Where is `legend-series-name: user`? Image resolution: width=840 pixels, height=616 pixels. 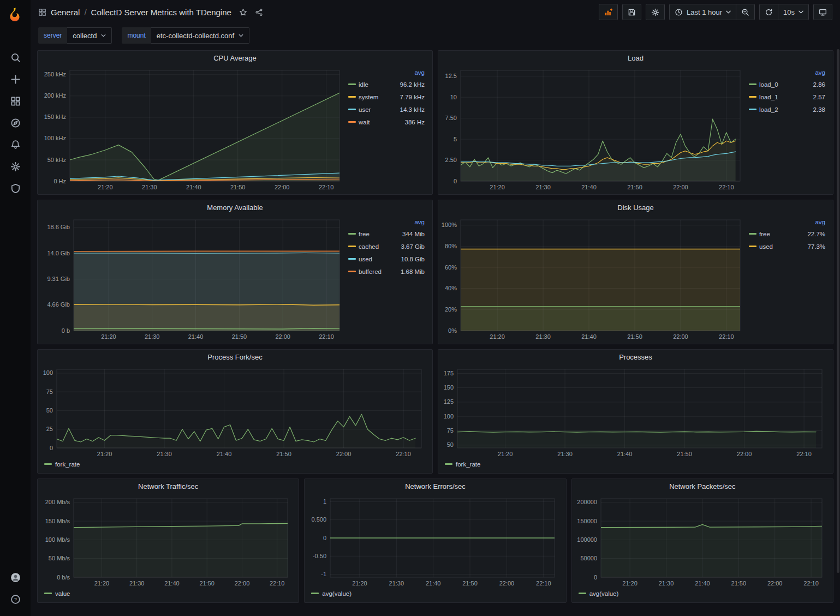 legend-series-name: user is located at coordinates (365, 110).